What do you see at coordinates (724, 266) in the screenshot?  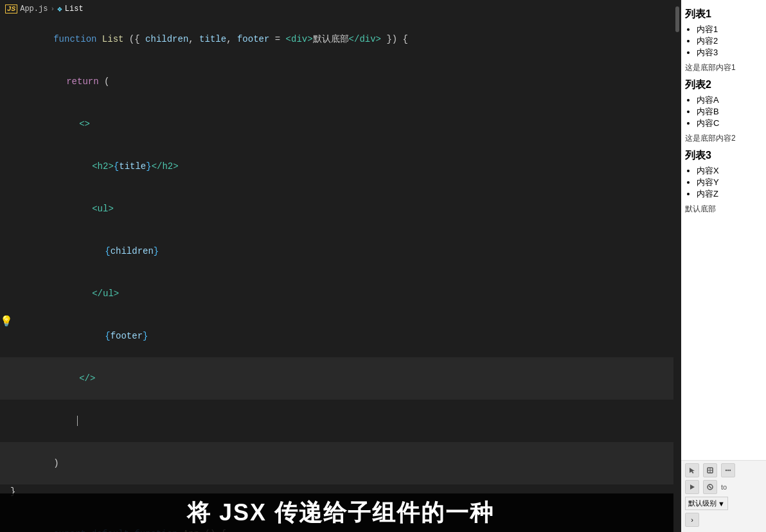 I see `preview-panel: 列表1 内容1 内容2 内容3 这是底部内容1 列表2 内容A 内容B 内容C …` at bounding box center [724, 266].